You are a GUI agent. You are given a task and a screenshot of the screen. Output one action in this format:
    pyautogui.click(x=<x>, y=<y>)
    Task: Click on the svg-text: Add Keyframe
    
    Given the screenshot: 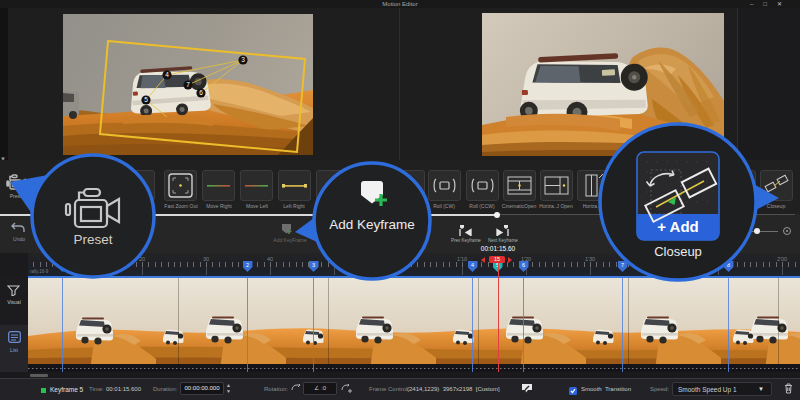 What is the action you would take?
    pyautogui.click(x=372, y=224)
    